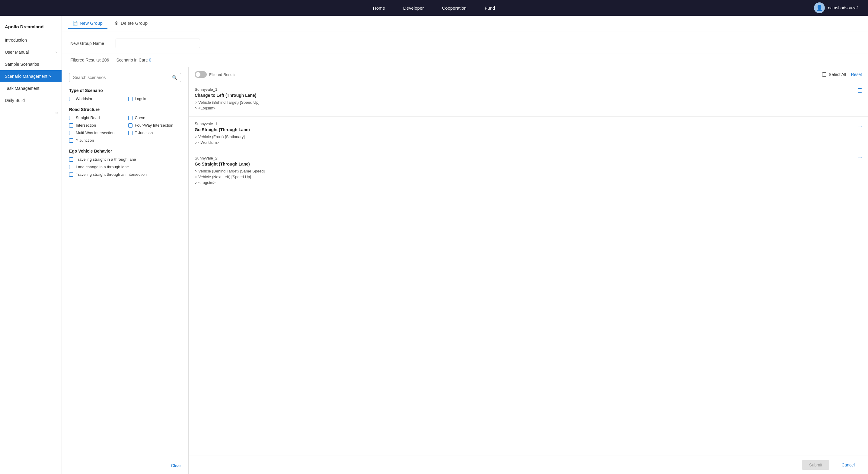  What do you see at coordinates (125, 77) in the screenshot?
I see `search-box: 🔍` at bounding box center [125, 77].